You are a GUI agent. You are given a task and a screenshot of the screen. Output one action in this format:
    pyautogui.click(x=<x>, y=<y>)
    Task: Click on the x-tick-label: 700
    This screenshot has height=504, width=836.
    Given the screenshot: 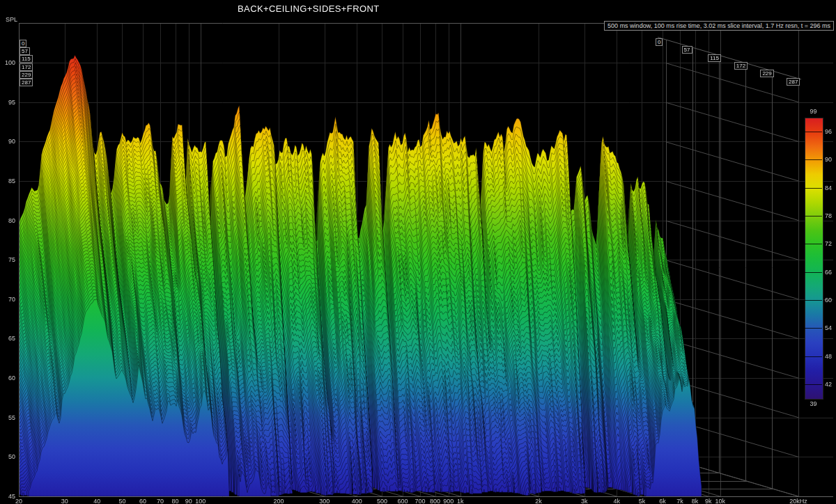 What is the action you would take?
    pyautogui.click(x=419, y=501)
    